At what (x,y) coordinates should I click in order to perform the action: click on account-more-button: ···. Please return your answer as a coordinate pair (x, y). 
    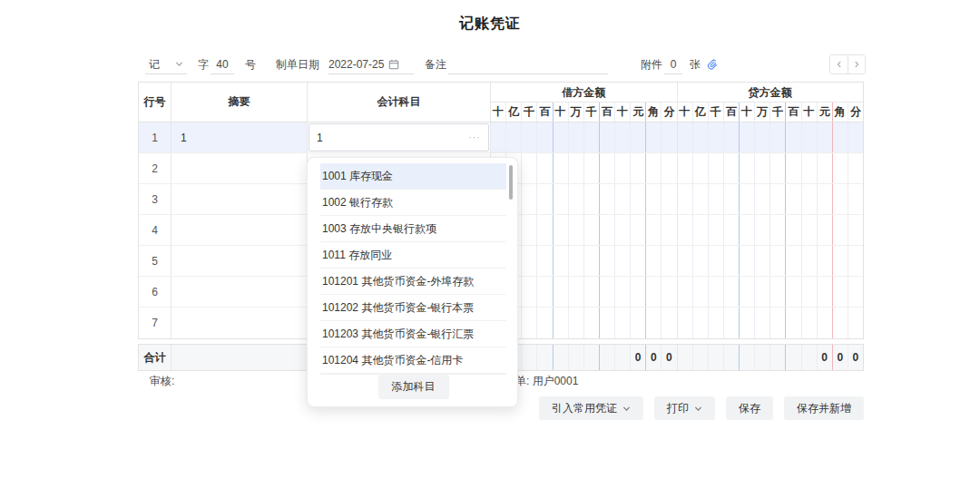
    Looking at the image, I should click on (475, 138).